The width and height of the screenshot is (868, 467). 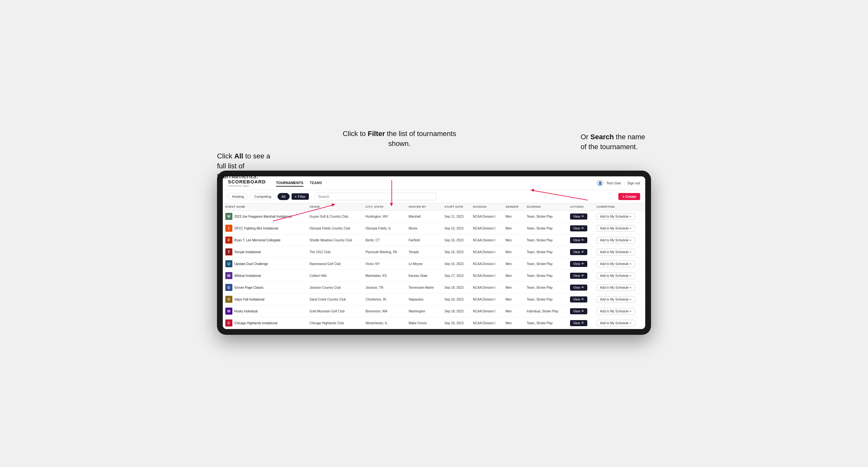 What do you see at coordinates (614, 183) in the screenshot?
I see `user-name: Test User` at bounding box center [614, 183].